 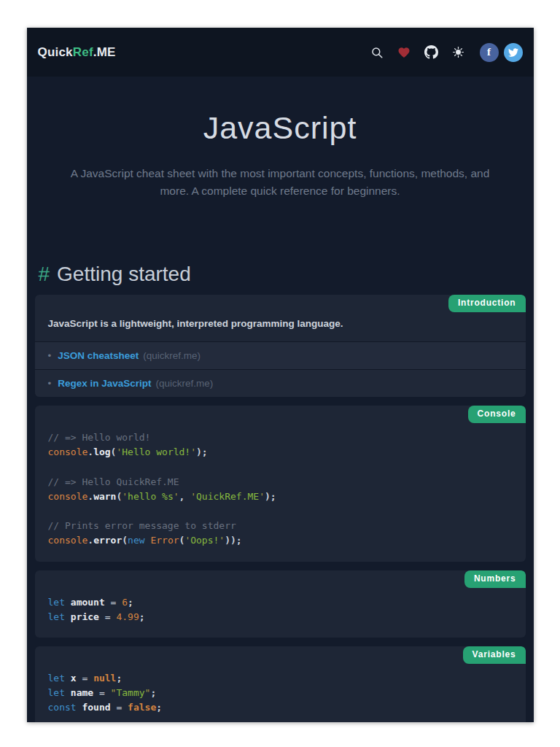 I want to click on facebook-icon: f, so click(x=489, y=53).